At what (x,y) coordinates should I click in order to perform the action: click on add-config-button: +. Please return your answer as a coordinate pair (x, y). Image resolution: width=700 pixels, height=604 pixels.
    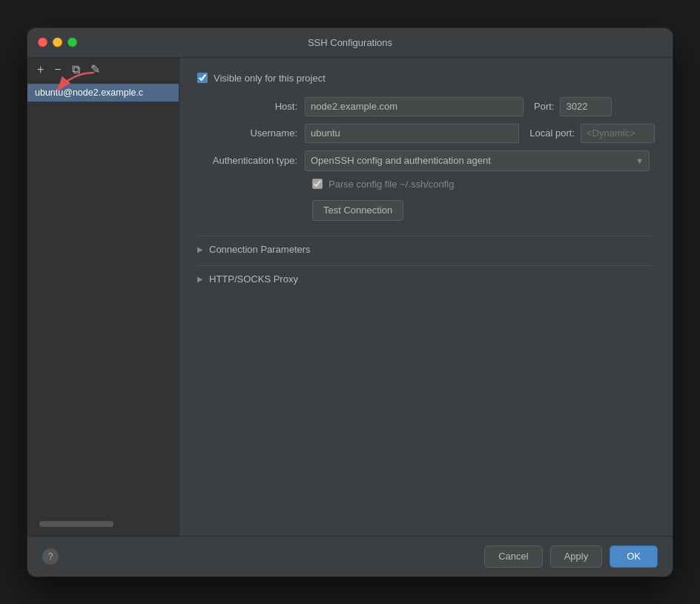
    Looking at the image, I should click on (40, 70).